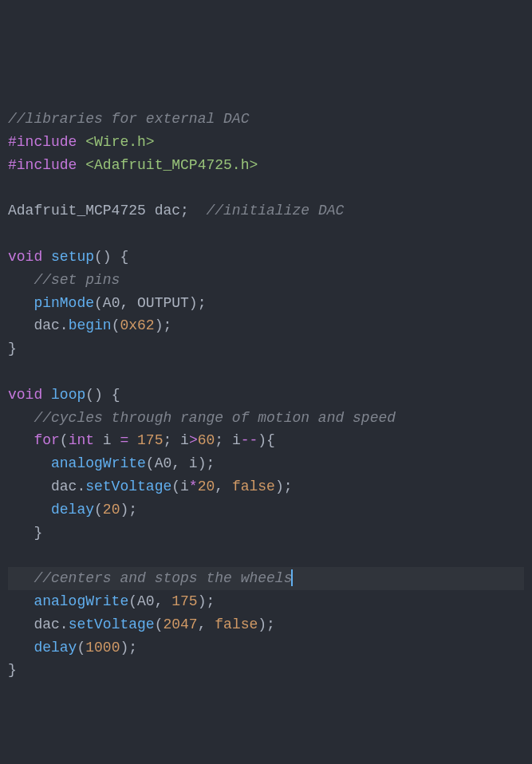 The image size is (532, 764). What do you see at coordinates (46, 440) in the screenshot?
I see `code-token: for` at bounding box center [46, 440].